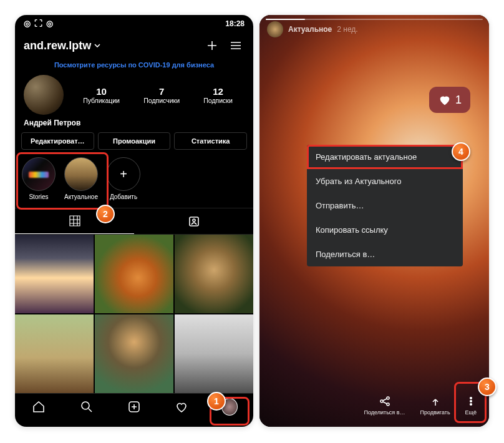  I want to click on story-menu: Редактировать актуальное Убрать из Актуа…, so click(385, 206).